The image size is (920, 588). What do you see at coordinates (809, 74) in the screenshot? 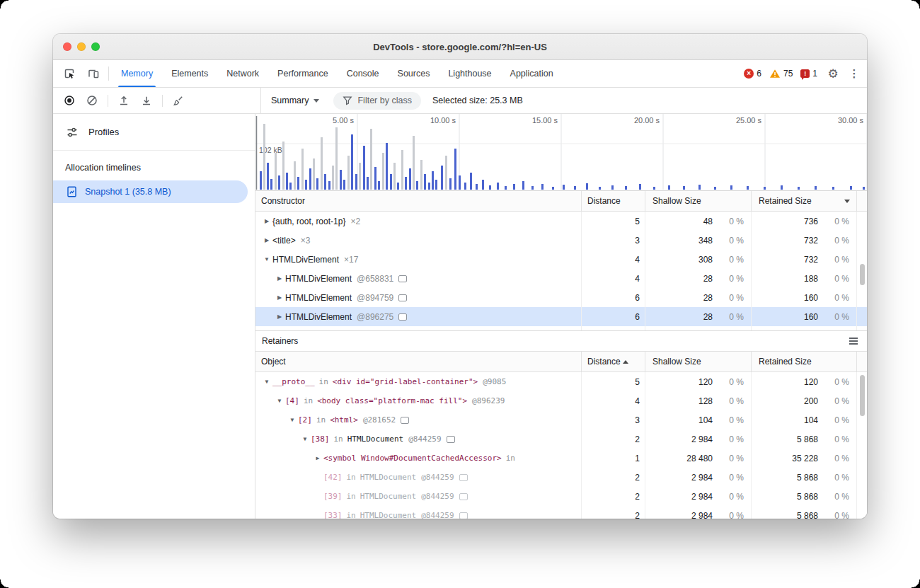
I see `issues-status: 1` at bounding box center [809, 74].